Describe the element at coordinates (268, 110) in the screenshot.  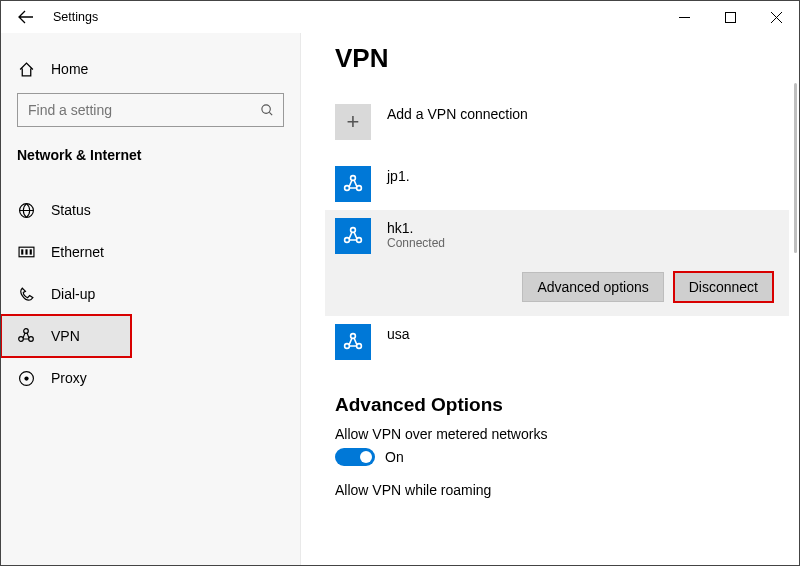
I see `search-icon` at that location.